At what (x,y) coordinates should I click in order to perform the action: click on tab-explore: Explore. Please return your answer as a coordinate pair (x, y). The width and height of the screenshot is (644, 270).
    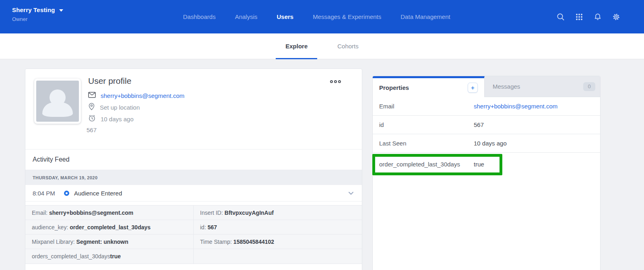
    Looking at the image, I should click on (296, 46).